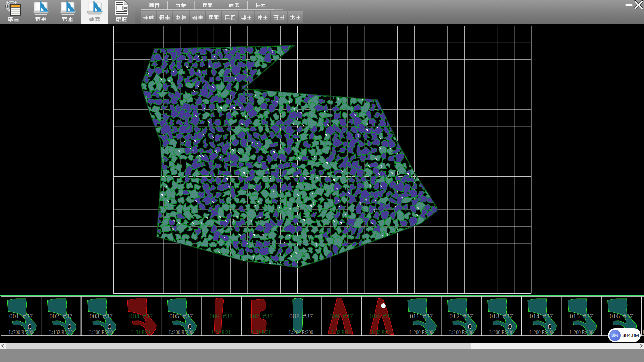 Image resolution: width=644 pixels, height=362 pixels. What do you see at coordinates (622, 316) in the screenshot?
I see `svg-text: 016_#37` at bounding box center [622, 316].